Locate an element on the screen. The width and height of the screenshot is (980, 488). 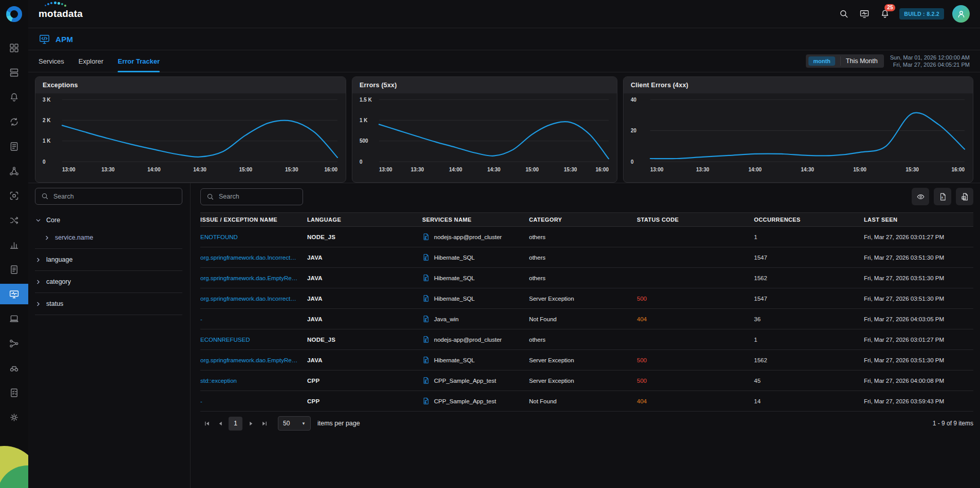
sidebar-item-audit is located at coordinates (14, 393).